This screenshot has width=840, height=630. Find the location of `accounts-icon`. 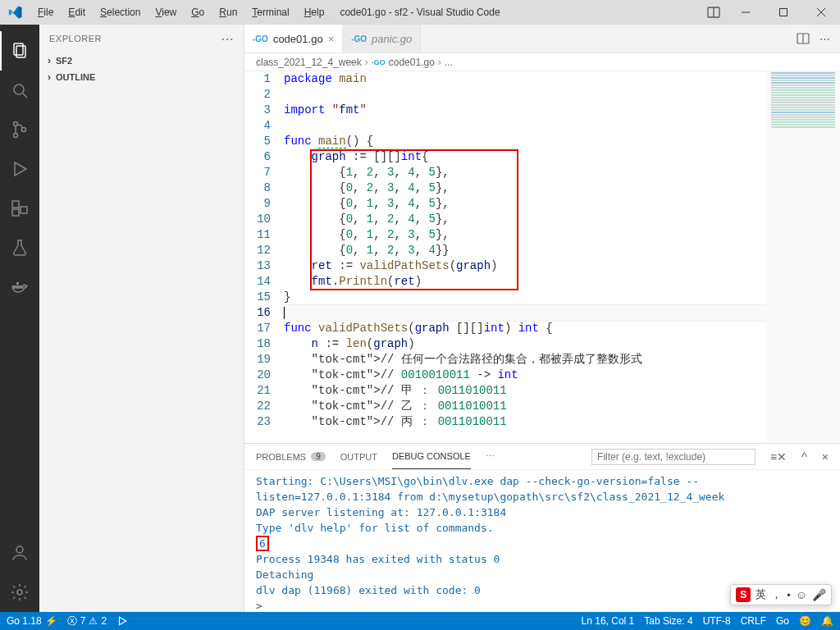

accounts-icon is located at coordinates (20, 553).